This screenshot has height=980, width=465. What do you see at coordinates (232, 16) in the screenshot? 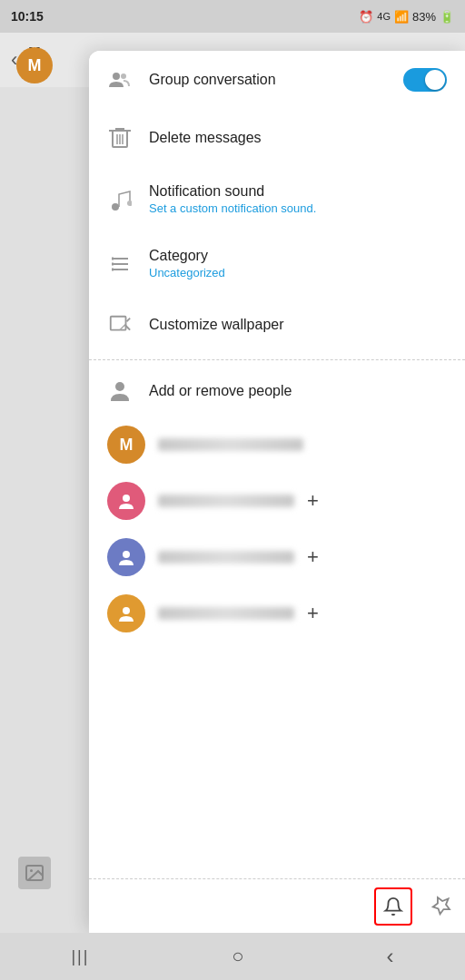
I see `status-bar: 10:15 ⏰ 4G 📶 83% 🔋` at bounding box center [232, 16].